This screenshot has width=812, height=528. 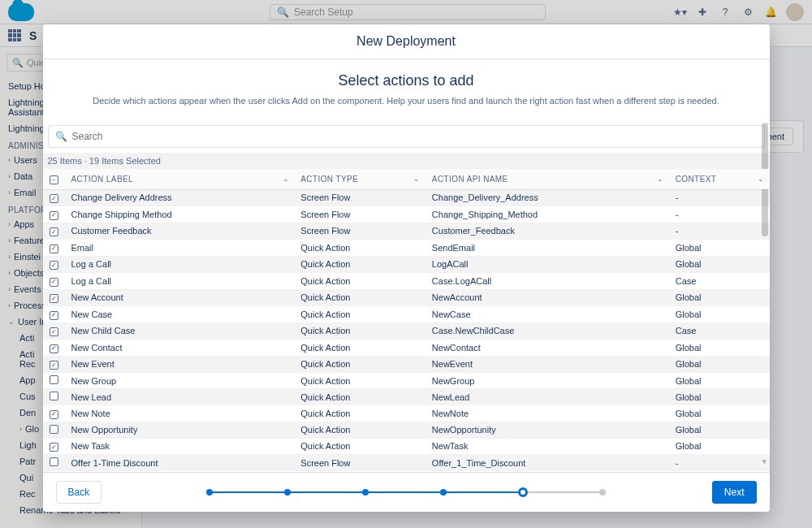 What do you see at coordinates (547, 315) in the screenshot?
I see `cell-api: NewCase` at bounding box center [547, 315].